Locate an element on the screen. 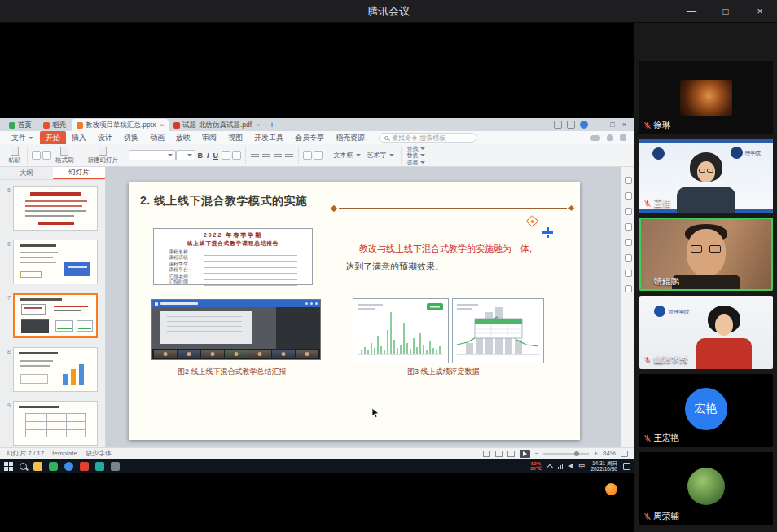 This screenshot has height=532, width=777. menu-tab-review: 审阅 is located at coordinates (209, 138).